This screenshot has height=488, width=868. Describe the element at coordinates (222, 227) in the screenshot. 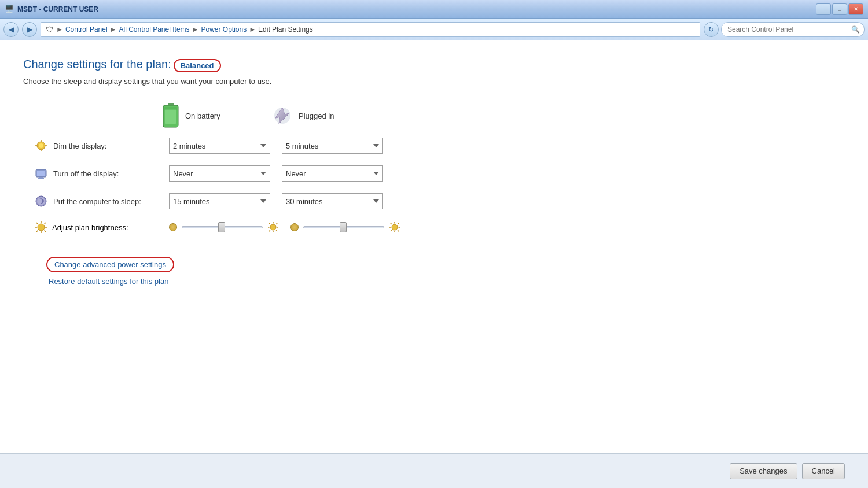

I see `battery-brightness-thumb` at that location.